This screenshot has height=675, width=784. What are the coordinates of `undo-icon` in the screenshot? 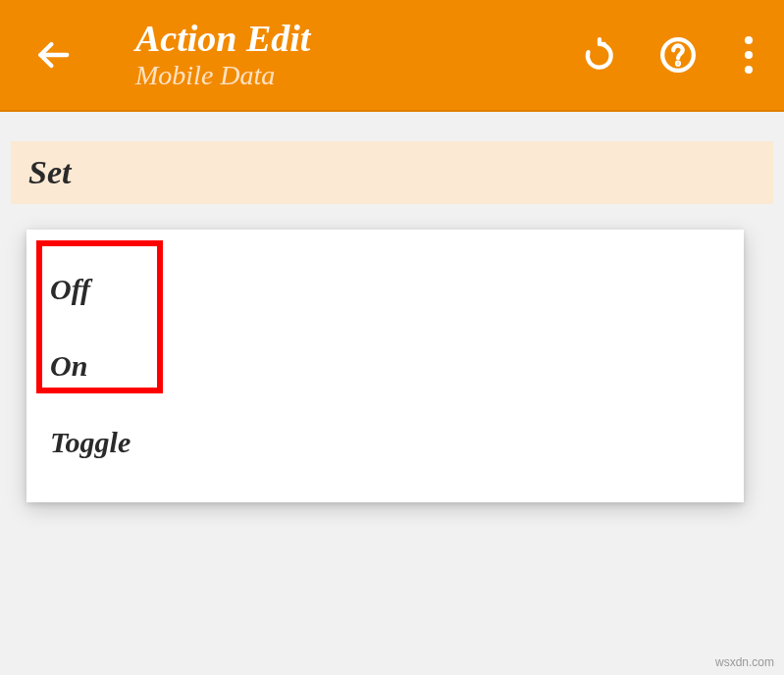 It's located at (600, 55).